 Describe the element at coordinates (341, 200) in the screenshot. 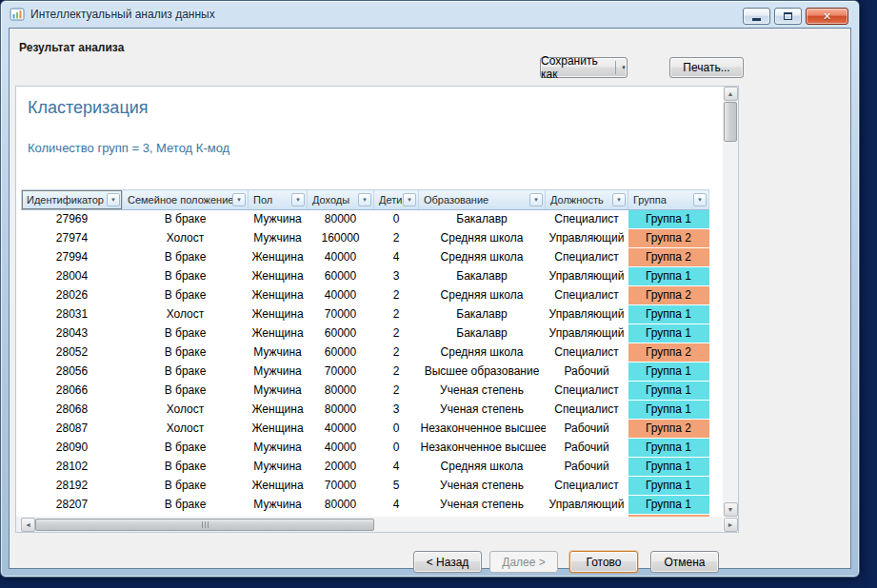

I see `column-header-4: Доходы▼` at that location.